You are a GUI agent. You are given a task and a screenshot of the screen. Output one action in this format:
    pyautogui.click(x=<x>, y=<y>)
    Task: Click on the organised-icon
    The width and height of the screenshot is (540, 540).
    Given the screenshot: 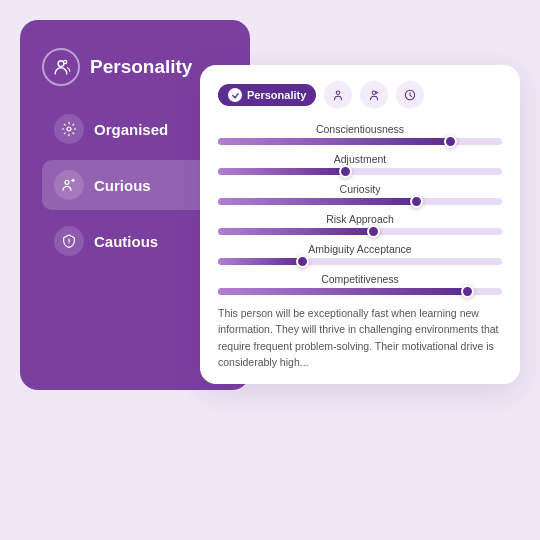 What is the action you would take?
    pyautogui.click(x=69, y=129)
    